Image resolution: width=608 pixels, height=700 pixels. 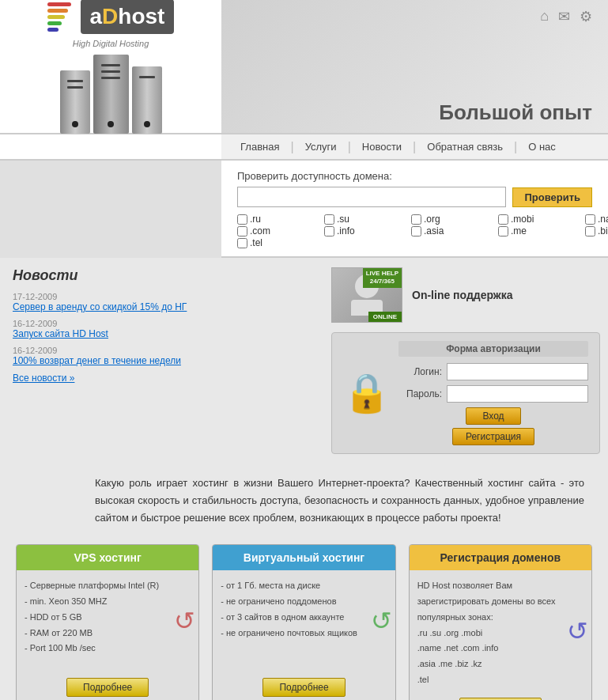 What do you see at coordinates (304, 586) in the screenshot?
I see `virtual-feature-1: - от 1 Гб. места на диске` at bounding box center [304, 586].